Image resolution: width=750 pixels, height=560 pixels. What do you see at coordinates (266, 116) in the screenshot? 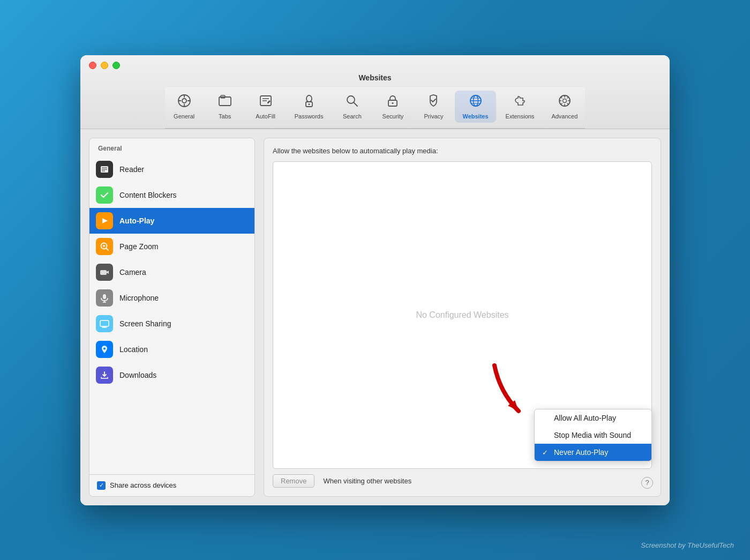
I see `tab-autofill-label: AutoFill` at bounding box center [266, 116].